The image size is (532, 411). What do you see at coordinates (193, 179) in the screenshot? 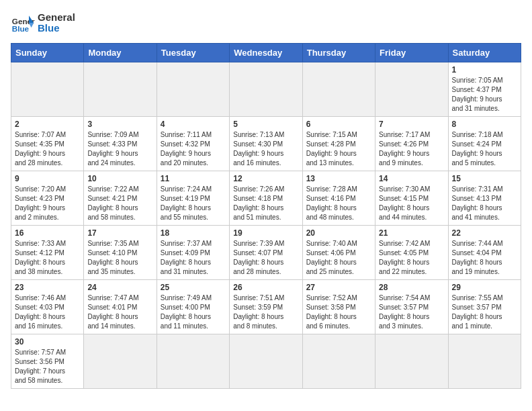
I see `day-number: 11` at bounding box center [193, 179].